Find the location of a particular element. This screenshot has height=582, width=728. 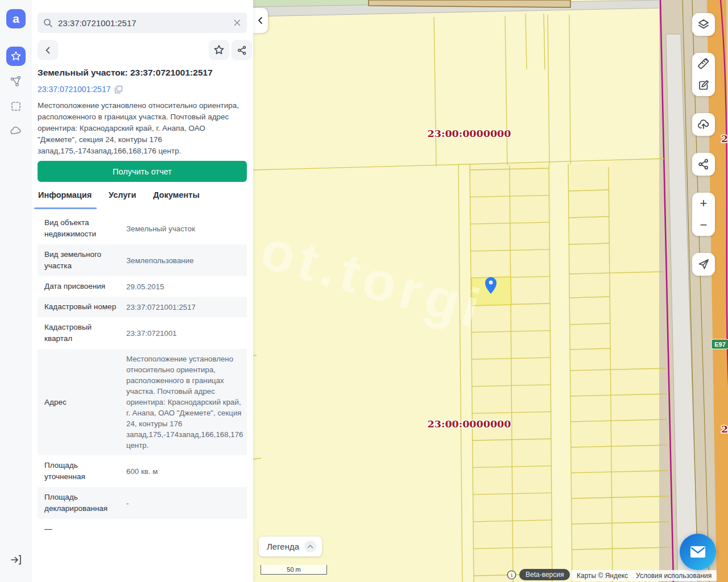

row-value: 23:37:0721001:2517 is located at coordinates (183, 307).